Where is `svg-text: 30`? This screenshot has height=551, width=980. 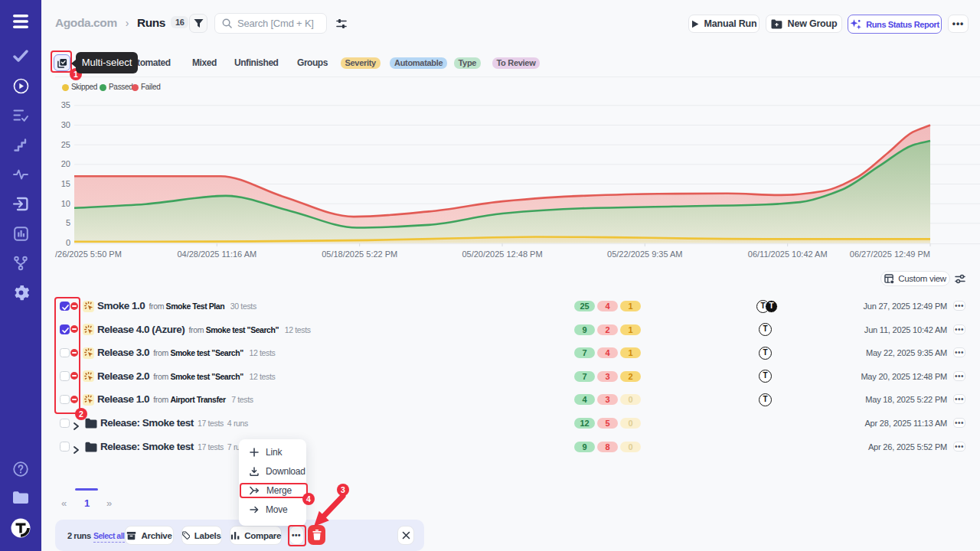
svg-text: 30 is located at coordinates (66, 125).